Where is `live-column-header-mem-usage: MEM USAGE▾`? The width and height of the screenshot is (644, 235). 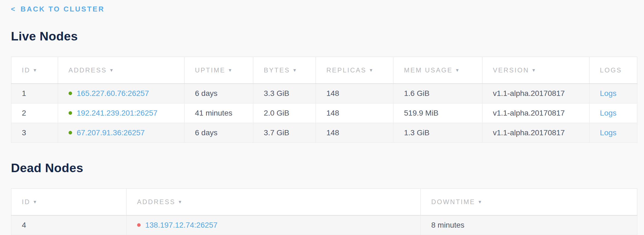 live-column-header-mem-usage: MEM USAGE▾ is located at coordinates (438, 70).